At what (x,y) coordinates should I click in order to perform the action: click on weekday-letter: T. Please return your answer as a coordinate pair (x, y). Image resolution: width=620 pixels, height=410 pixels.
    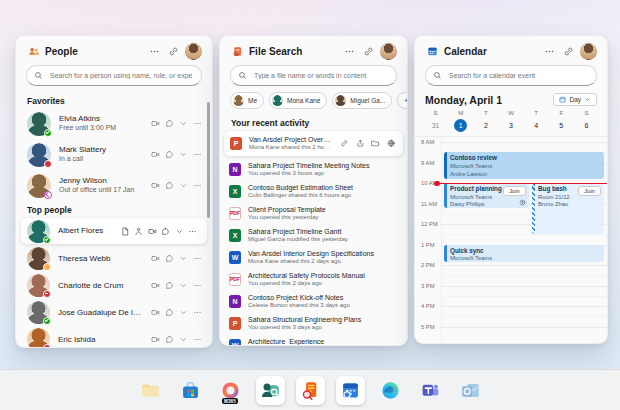
    Looking at the image, I should click on (486, 113).